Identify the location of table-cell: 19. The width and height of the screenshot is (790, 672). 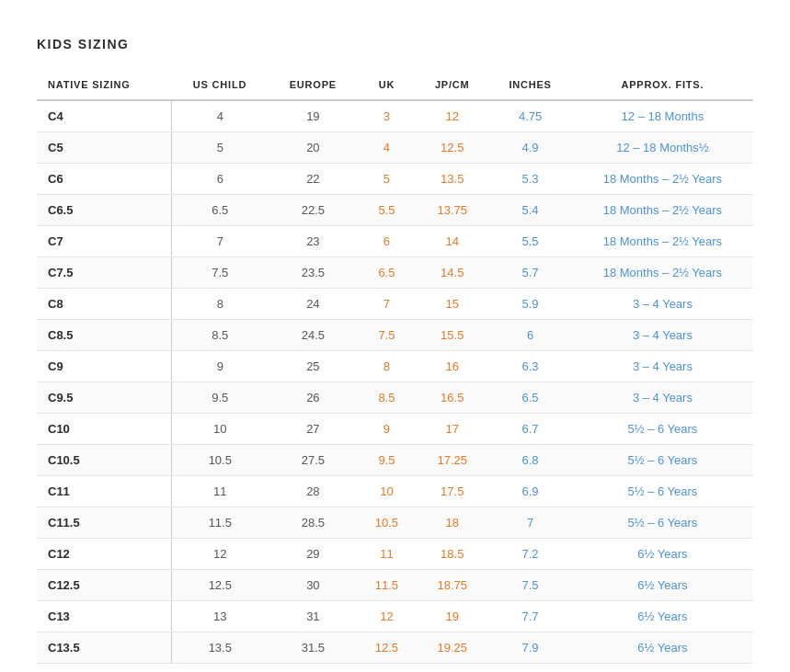
(452, 617).